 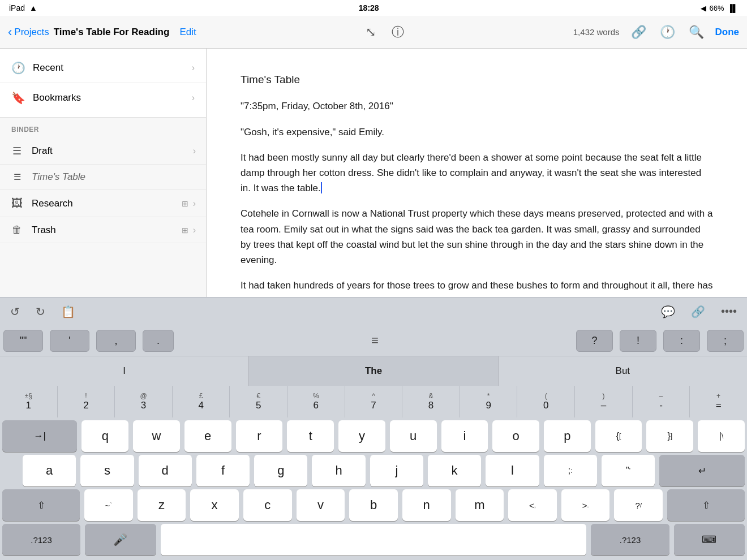 I want to click on battery-percent: 66%, so click(x=717, y=8).